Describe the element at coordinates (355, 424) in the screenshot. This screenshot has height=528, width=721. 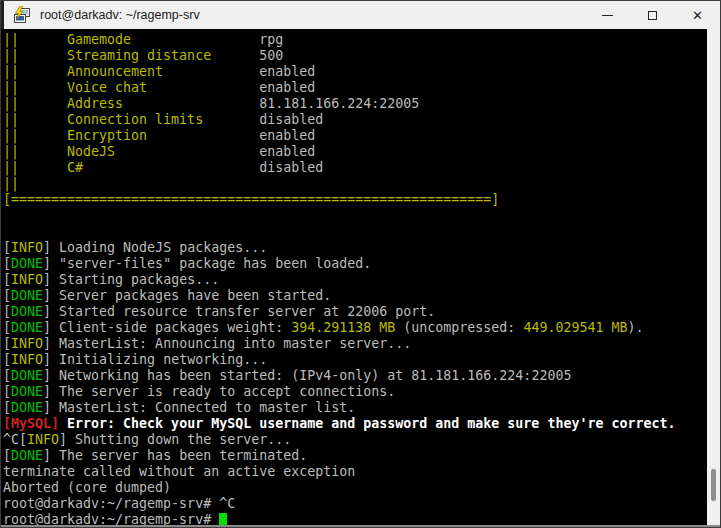
I see `terminal-line: [MySQL] Error: Check your MySQL username…` at that location.